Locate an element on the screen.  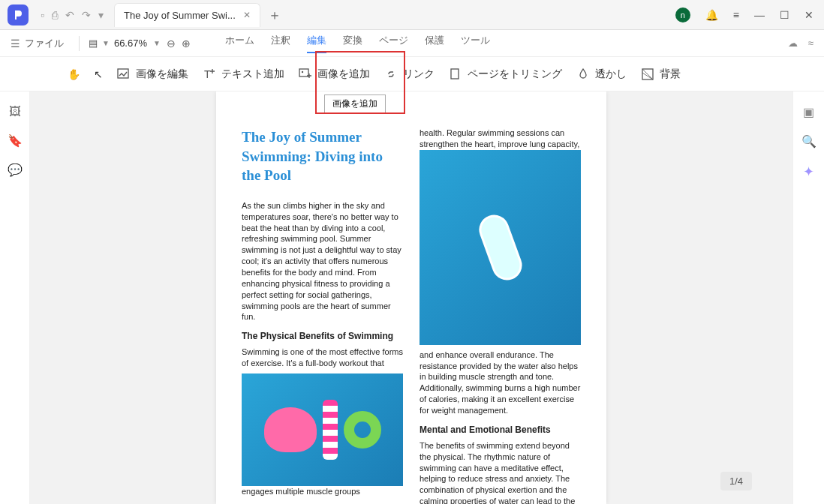
zoom-value: 66.67% is located at coordinates (131, 44).